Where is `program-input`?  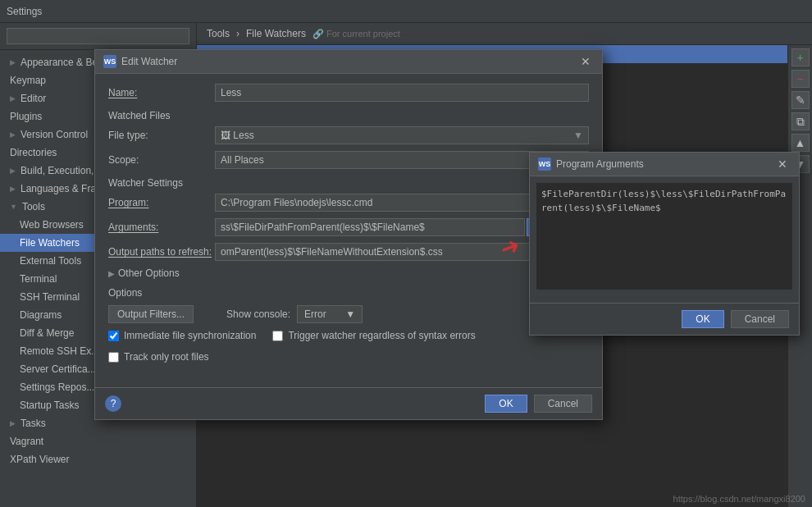 program-input is located at coordinates (392, 203).